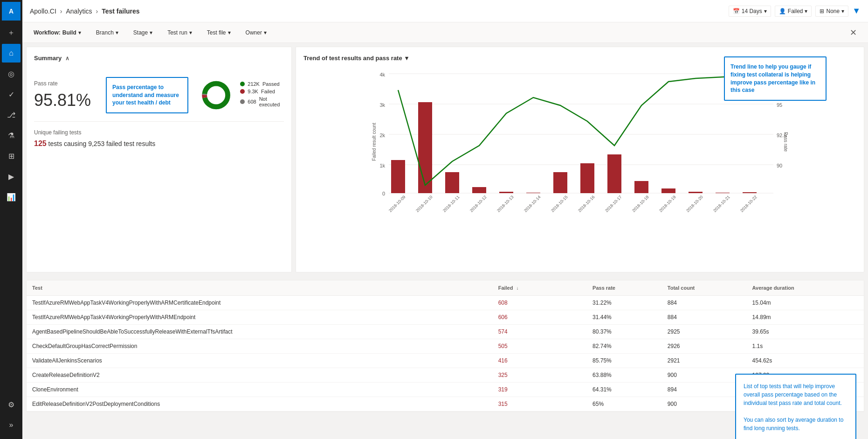 Image resolution: width=868 pixels, height=439 pixels. I want to click on cell-pass-rate: 85.75%, so click(625, 361).